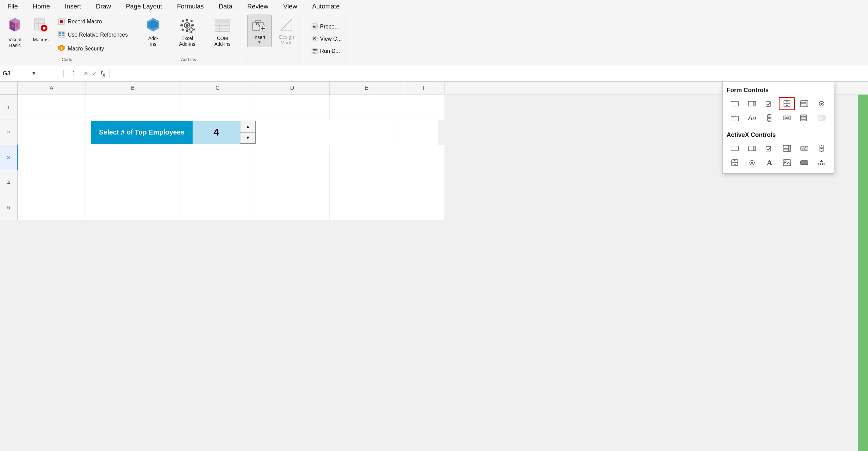 Image resolution: width=868 pixels, height=451 pixels. What do you see at coordinates (222, 32) in the screenshot?
I see `com-add-ins-button: COMAdd-ins` at bounding box center [222, 32].